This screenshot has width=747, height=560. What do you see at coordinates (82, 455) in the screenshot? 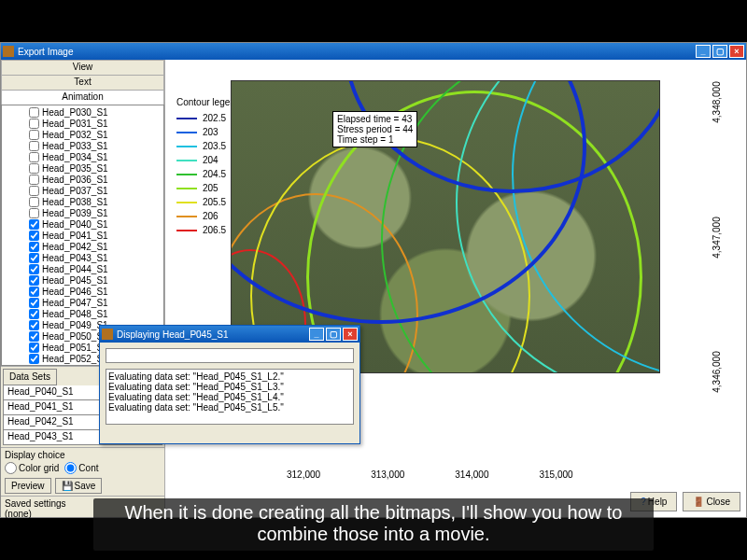
I see `display-choice-header: Display choice` at bounding box center [82, 455].